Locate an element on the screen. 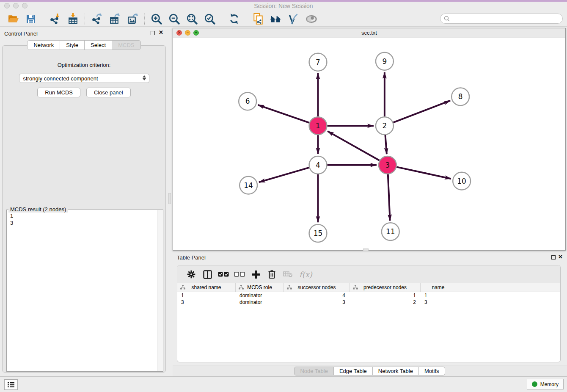 The width and height of the screenshot is (567, 392). network-window-titlebar: ✕ − + scc.txt is located at coordinates (369, 33).